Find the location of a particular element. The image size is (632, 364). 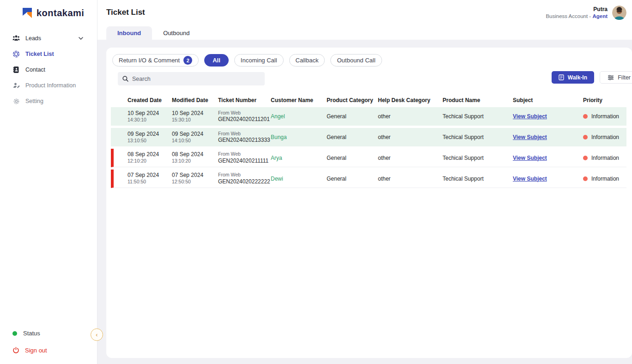

sidebar-nav: Leads Ticket List Contact Product Inform… is located at coordinates (49, 70).